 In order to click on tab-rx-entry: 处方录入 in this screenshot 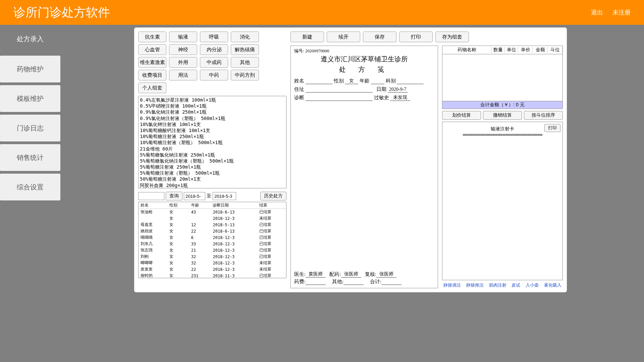, I will do `click(30, 39)`.